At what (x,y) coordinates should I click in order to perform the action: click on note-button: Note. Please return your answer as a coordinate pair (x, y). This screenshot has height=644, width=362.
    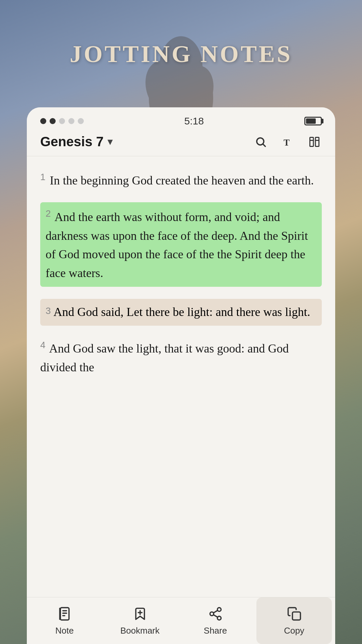
    Looking at the image, I should click on (64, 621).